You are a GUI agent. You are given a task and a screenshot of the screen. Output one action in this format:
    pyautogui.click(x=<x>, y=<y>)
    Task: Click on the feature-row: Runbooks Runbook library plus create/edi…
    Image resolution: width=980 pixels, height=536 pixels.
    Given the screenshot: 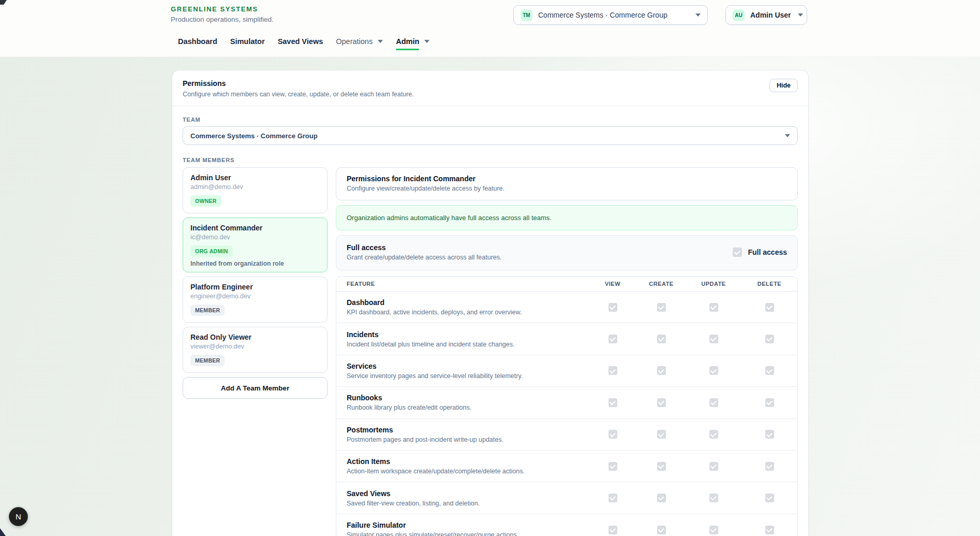 What is the action you would take?
    pyautogui.click(x=567, y=403)
    